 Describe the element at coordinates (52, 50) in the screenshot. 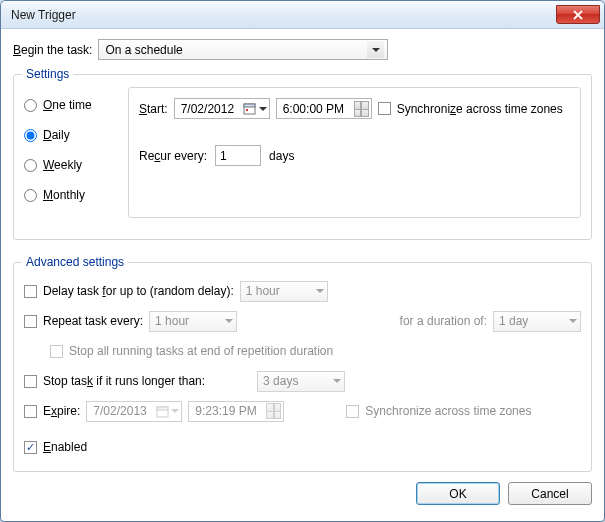

I see `begin-task-label: Begin the task:` at that location.